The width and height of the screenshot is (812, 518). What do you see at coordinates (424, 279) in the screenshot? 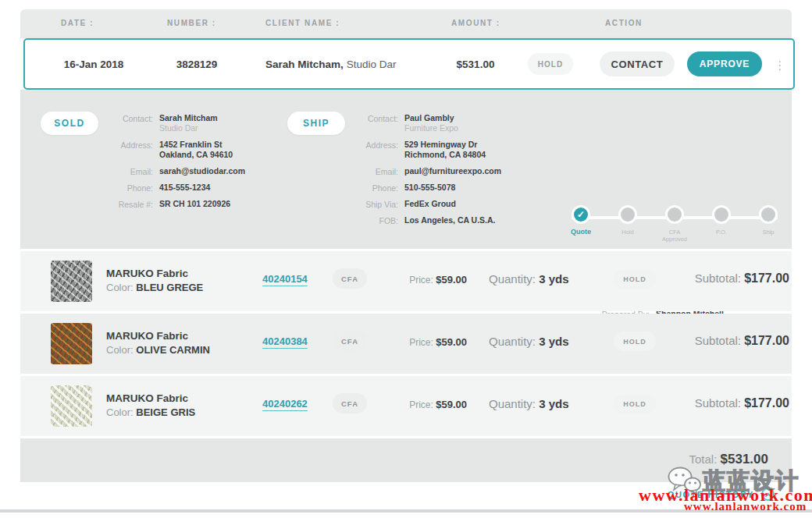
I see `item-price: Price: $59.00` at bounding box center [424, 279].